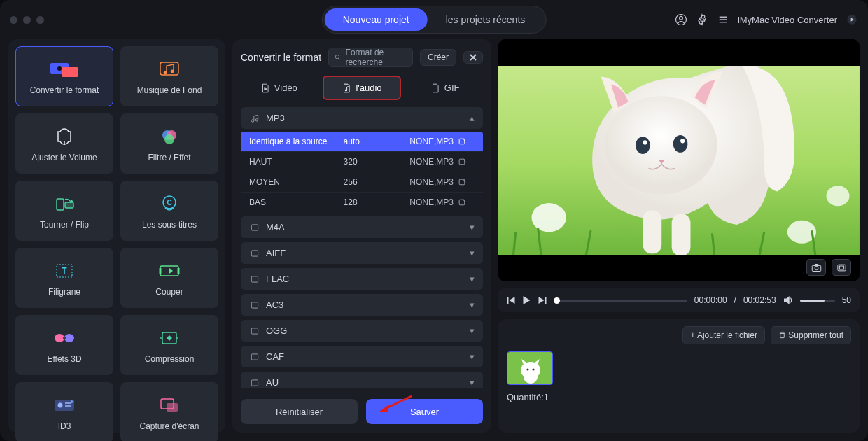 The image size is (868, 441). I want to click on play-icon, so click(526, 300).